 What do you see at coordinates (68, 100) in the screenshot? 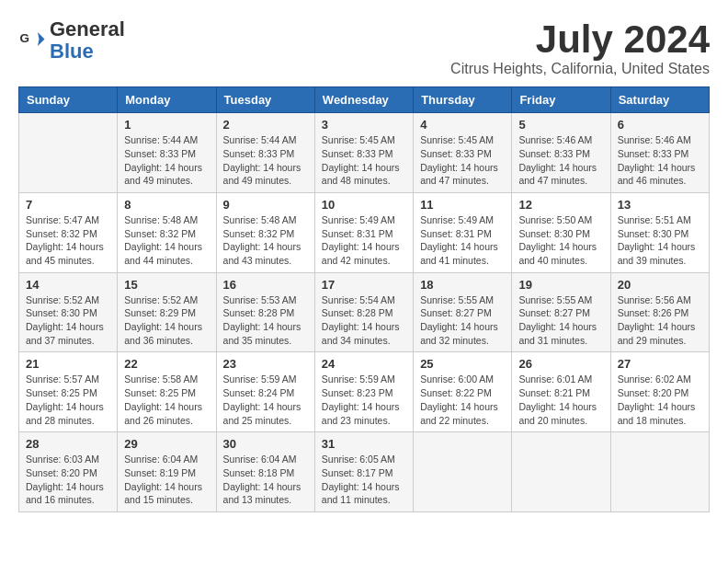
I see `header-day-sunday: Sunday` at bounding box center [68, 100].